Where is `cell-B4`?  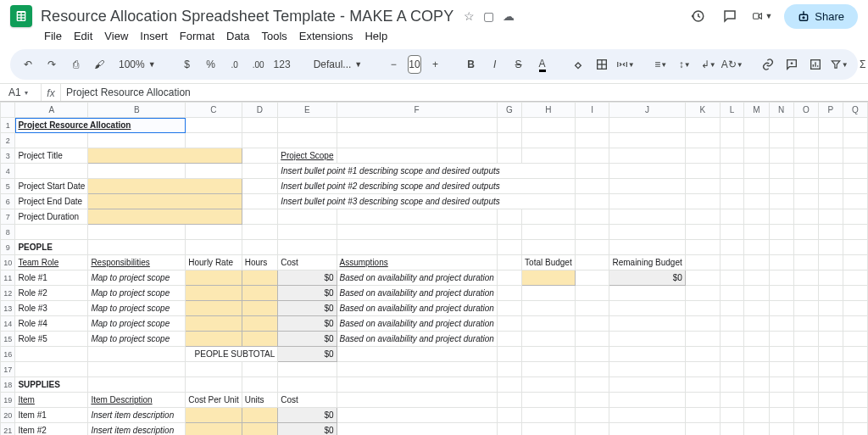
cell-B4 is located at coordinates (137, 171).